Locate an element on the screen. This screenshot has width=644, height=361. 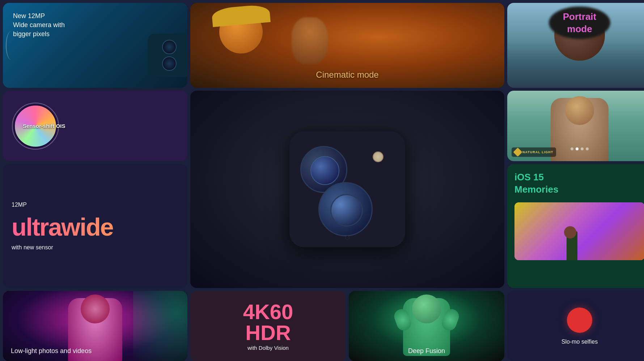
ultrawide-svg: ultrawide ⌐ is located at coordinates (98, 225).